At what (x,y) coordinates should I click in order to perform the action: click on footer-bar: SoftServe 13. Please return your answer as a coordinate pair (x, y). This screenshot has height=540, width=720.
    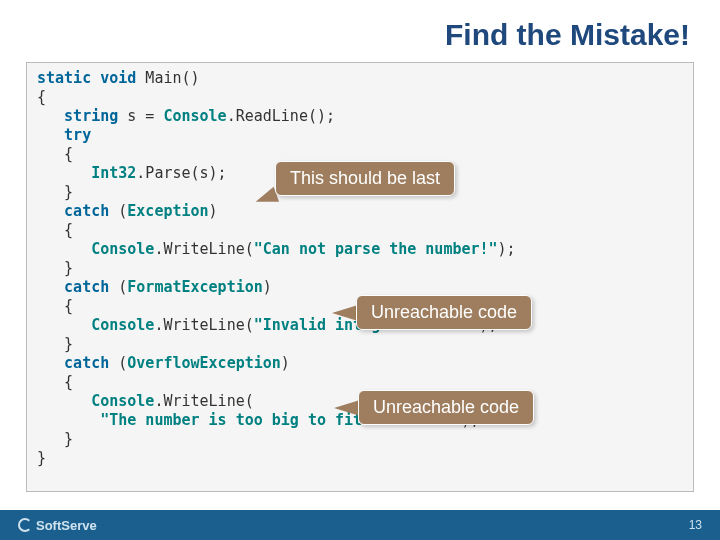
    Looking at the image, I should click on (360, 525).